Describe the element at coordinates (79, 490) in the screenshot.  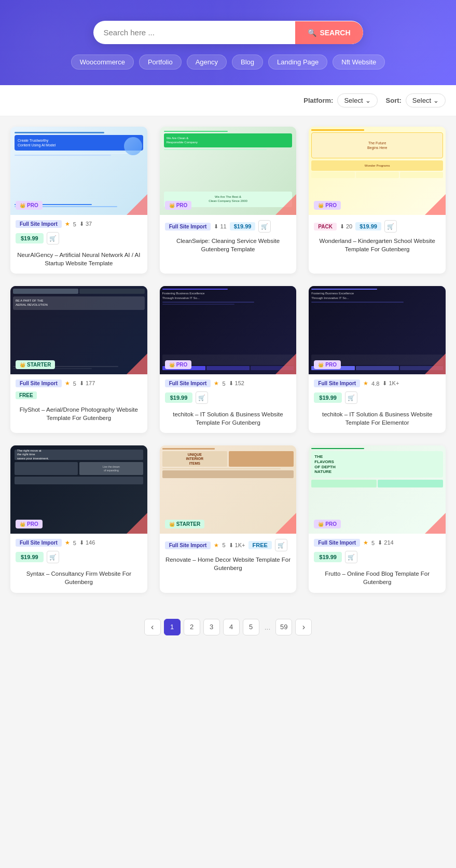
I see `card-thumbnail: The right move atthe right timesaves you…` at that location.